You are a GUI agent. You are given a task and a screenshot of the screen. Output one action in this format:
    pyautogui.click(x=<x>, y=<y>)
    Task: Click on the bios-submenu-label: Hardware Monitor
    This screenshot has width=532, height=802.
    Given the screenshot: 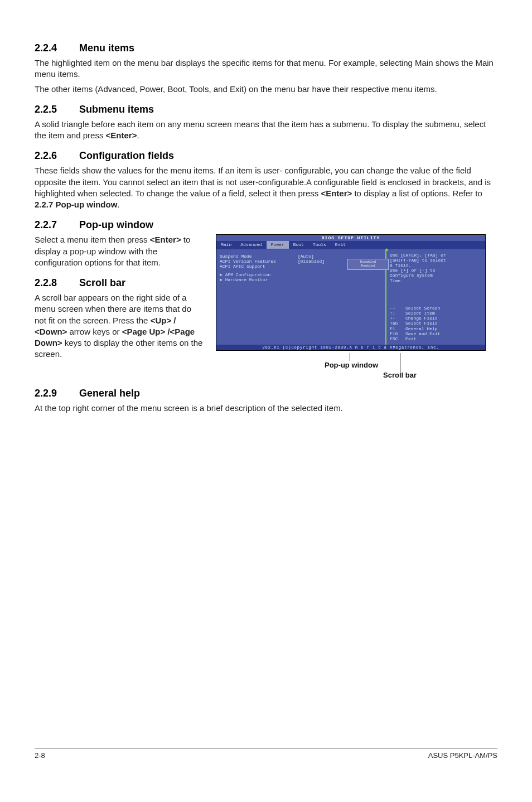 What is the action you would take?
    pyautogui.click(x=246, y=280)
    